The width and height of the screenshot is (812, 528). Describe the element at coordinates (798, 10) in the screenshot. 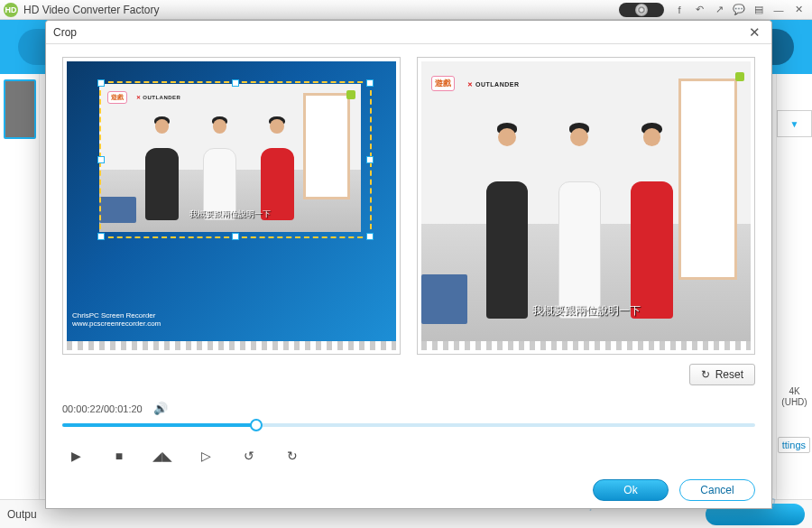

I see `close-button: ✕` at that location.